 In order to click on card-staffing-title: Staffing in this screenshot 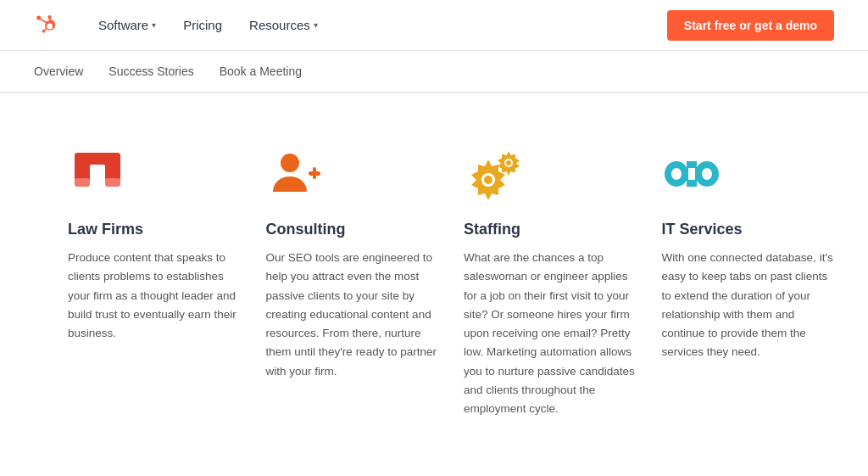, I will do `click(550, 229)`.